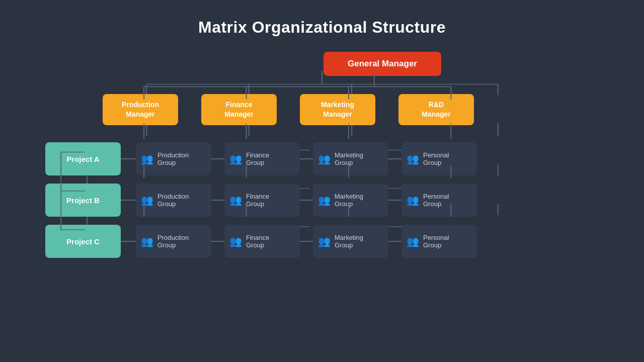 Image resolution: width=644 pixels, height=362 pixels. Describe the element at coordinates (436, 110) in the screenshot. I see `manager-rd-box: R&DManager` at that location.